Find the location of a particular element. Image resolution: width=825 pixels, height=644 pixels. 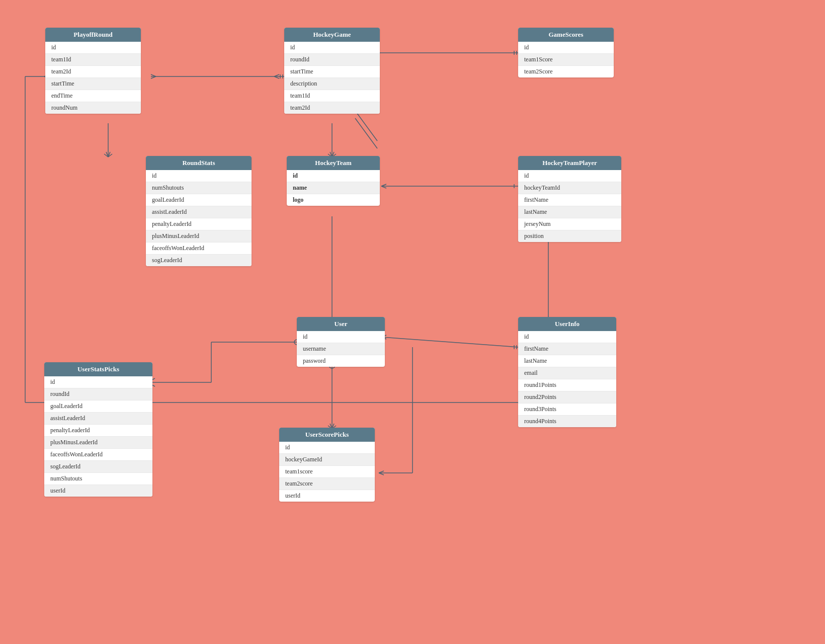

field-hg-team2id: team2Id is located at coordinates (332, 108).